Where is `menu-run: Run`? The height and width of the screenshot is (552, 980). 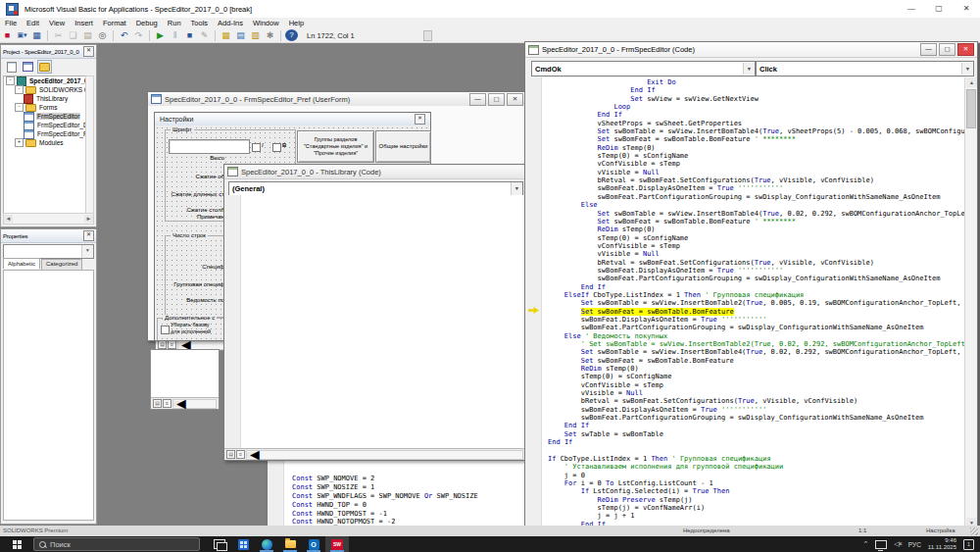
menu-run: Run is located at coordinates (174, 24).